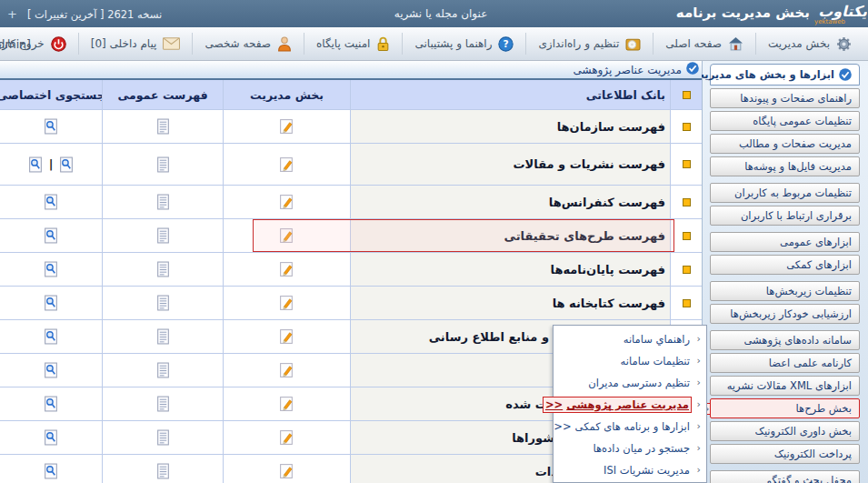 The height and width of the screenshot is (483, 868). I want to click on power-icon, so click(58, 44).